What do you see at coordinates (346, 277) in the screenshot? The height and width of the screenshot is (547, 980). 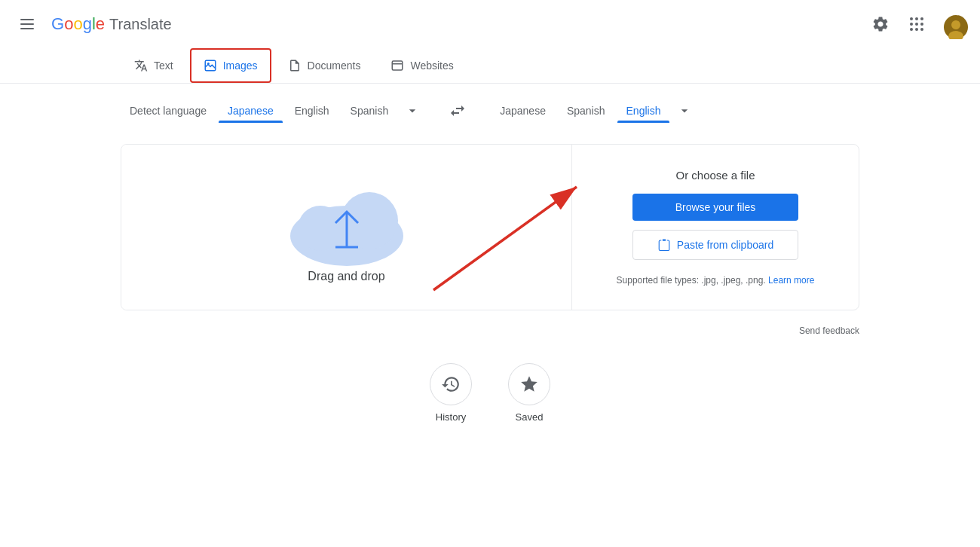 I see `drag-drop-text: Drag and drop` at bounding box center [346, 277].